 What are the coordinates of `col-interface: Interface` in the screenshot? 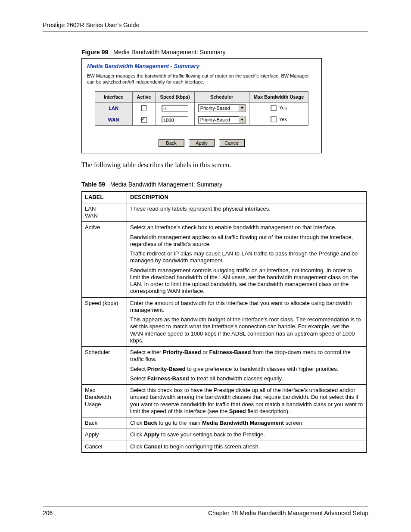 It's located at (114, 96).